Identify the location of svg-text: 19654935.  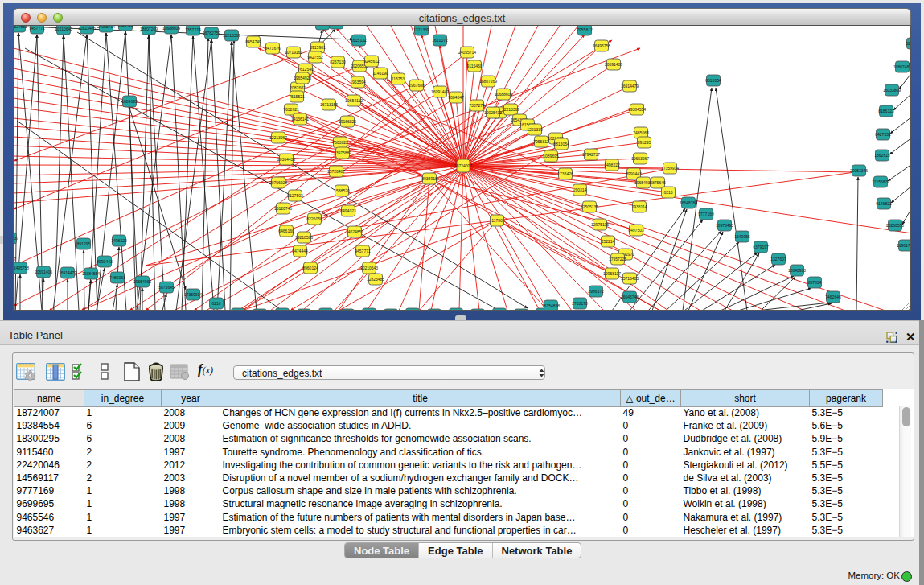
(142, 282).